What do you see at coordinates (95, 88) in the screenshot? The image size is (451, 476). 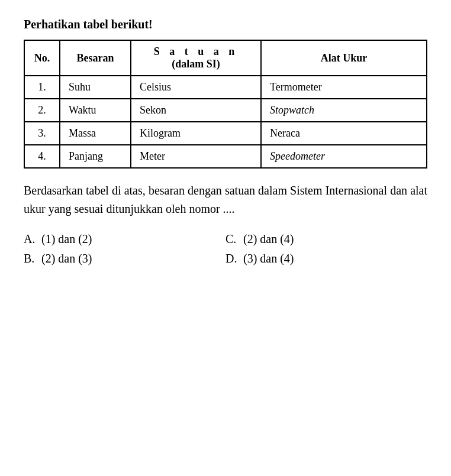 I see `cell-besaran: Suhu` at bounding box center [95, 88].